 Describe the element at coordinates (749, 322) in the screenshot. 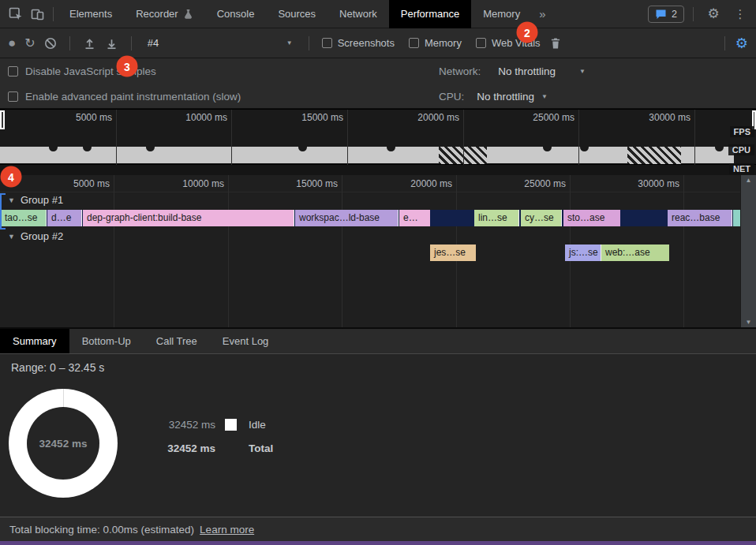

I see `scroll-down-icon: ▼` at that location.